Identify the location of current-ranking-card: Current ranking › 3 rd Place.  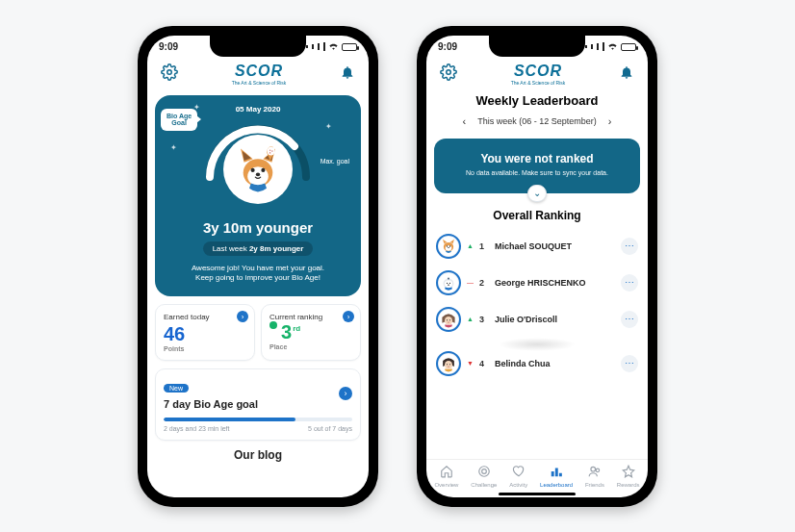
(311, 333).